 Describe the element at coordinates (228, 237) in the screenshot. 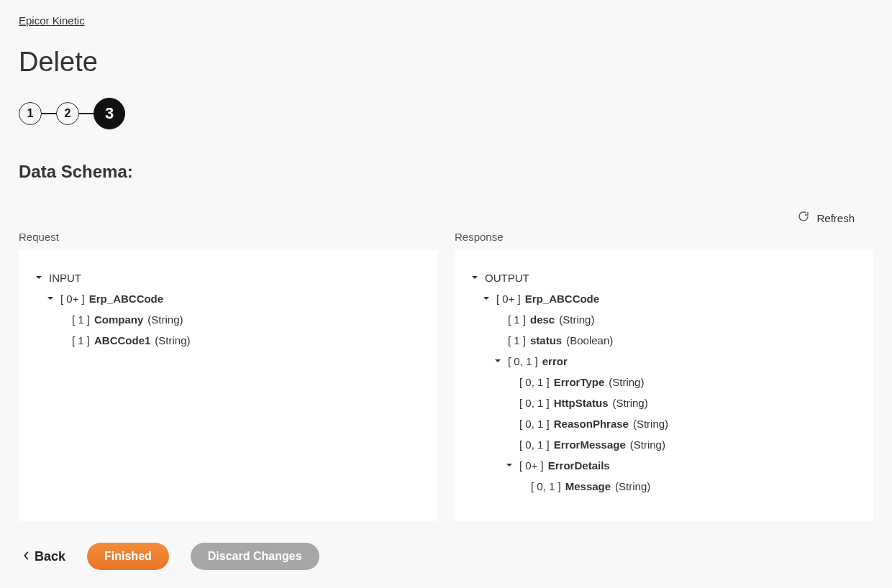

I see `request-label: Request` at that location.